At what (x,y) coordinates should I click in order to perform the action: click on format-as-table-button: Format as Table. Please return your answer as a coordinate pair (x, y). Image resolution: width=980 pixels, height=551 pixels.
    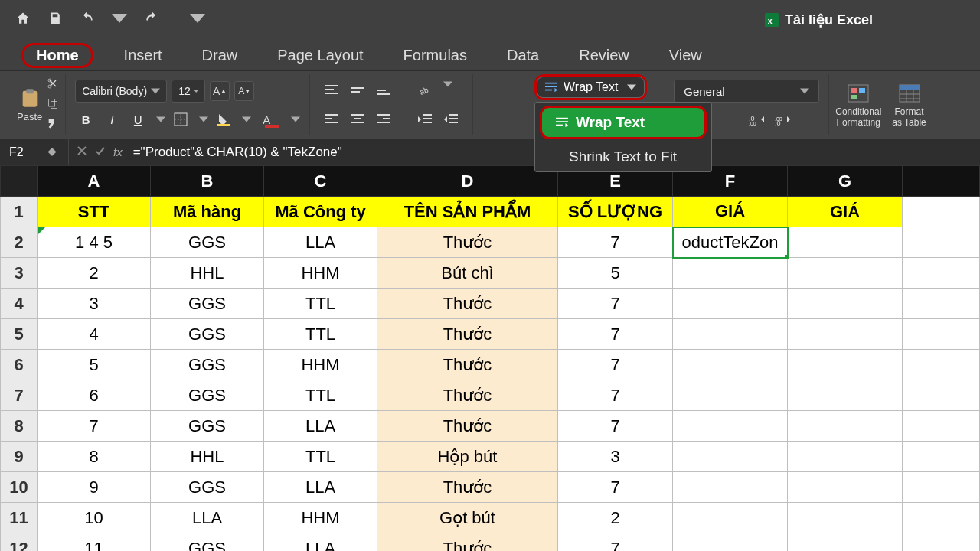
    Looking at the image, I should click on (909, 106).